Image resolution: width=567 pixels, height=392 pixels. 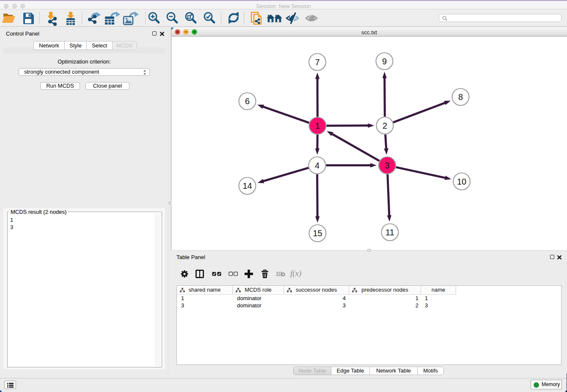 I want to click on svg-text: 8, so click(x=460, y=97).